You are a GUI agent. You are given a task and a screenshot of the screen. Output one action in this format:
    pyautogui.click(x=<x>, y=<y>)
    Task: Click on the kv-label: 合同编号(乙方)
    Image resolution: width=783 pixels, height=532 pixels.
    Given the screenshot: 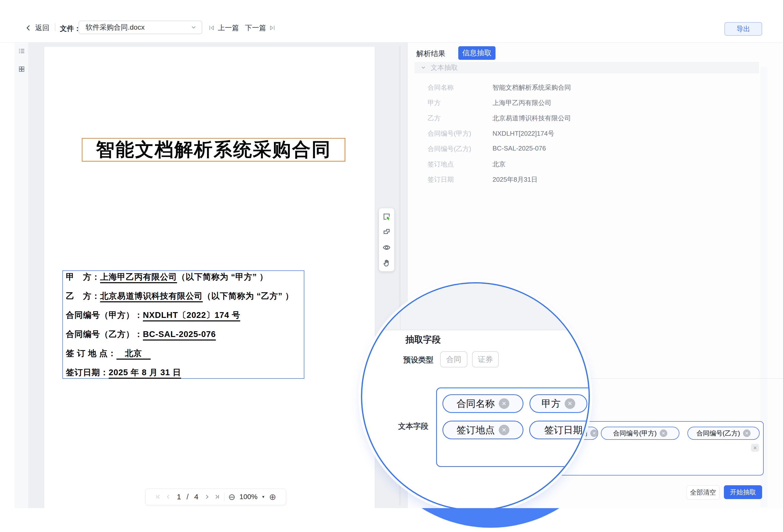 What is the action you would take?
    pyautogui.click(x=449, y=149)
    